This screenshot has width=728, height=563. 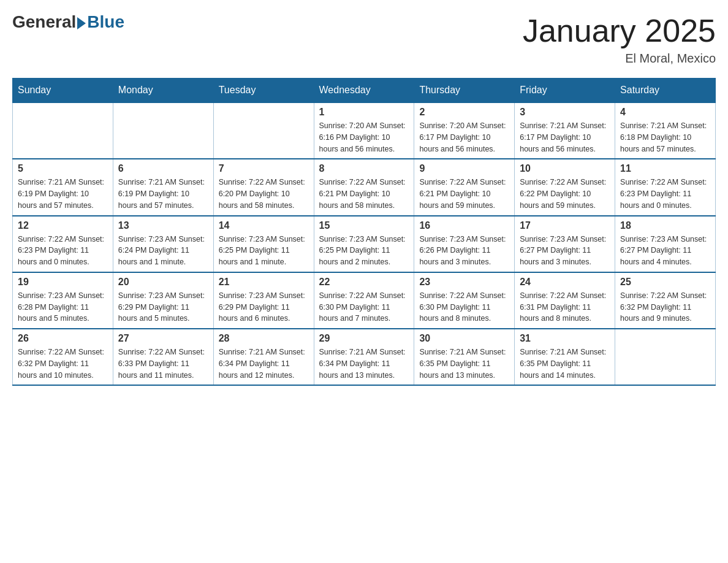 What do you see at coordinates (82, 23) in the screenshot?
I see `logo-arrow-icon` at bounding box center [82, 23].